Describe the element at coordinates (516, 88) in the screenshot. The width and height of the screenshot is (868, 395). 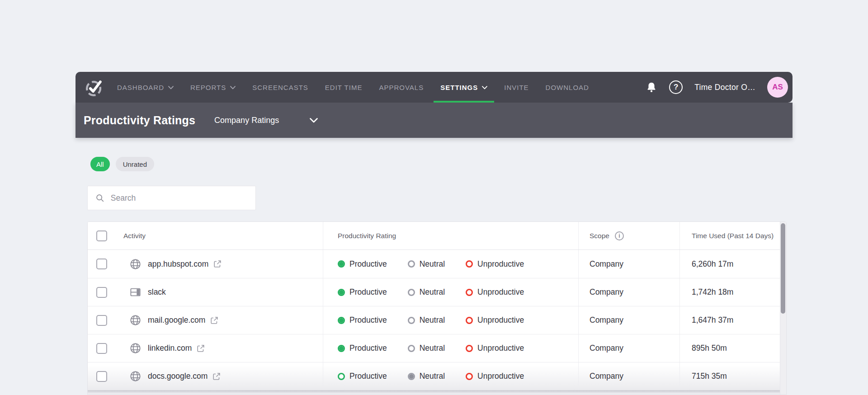
I see `nav-item-label: INVITE` at that location.